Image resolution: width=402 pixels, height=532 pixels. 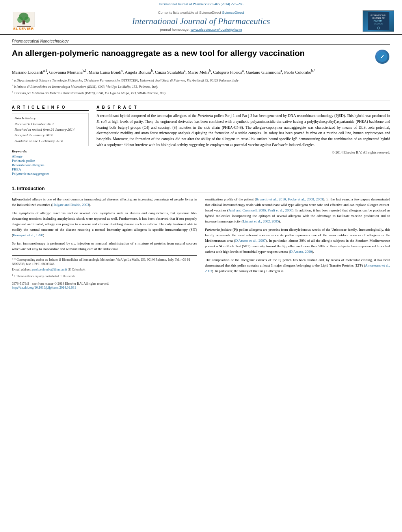 I want to click on body-para-1: IgE-mediated allergy is one of the most …, so click(x=104, y=202).